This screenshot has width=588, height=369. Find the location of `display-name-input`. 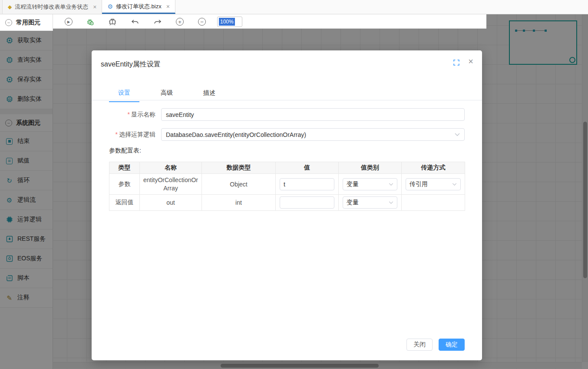

display-name-input is located at coordinates (313, 115).